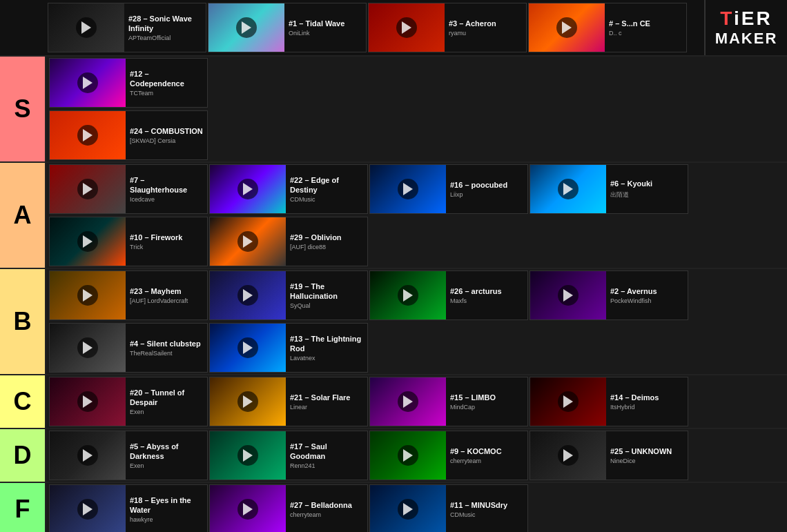 This screenshot has width=787, height=532. What do you see at coordinates (647, 301) in the screenshot?
I see `item-author: PockeWindfish` at bounding box center [647, 301].